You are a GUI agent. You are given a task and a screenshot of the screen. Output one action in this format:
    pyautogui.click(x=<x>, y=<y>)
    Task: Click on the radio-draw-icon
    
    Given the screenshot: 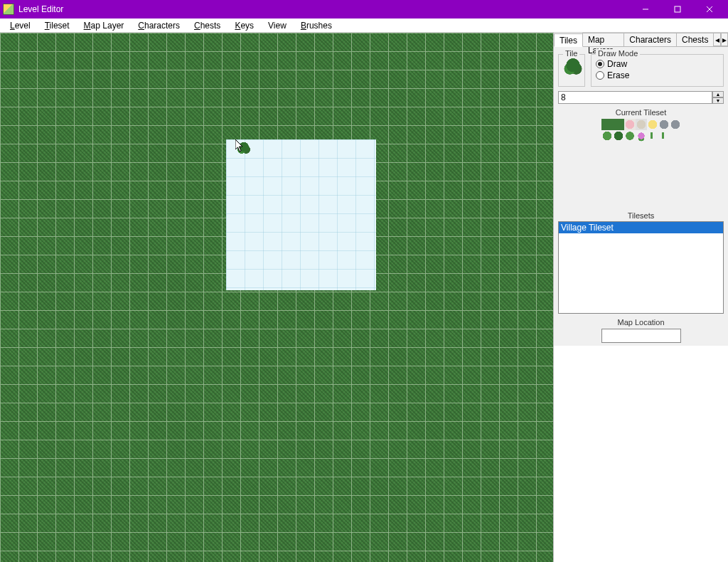 What is the action you would take?
    pyautogui.click(x=600, y=64)
    